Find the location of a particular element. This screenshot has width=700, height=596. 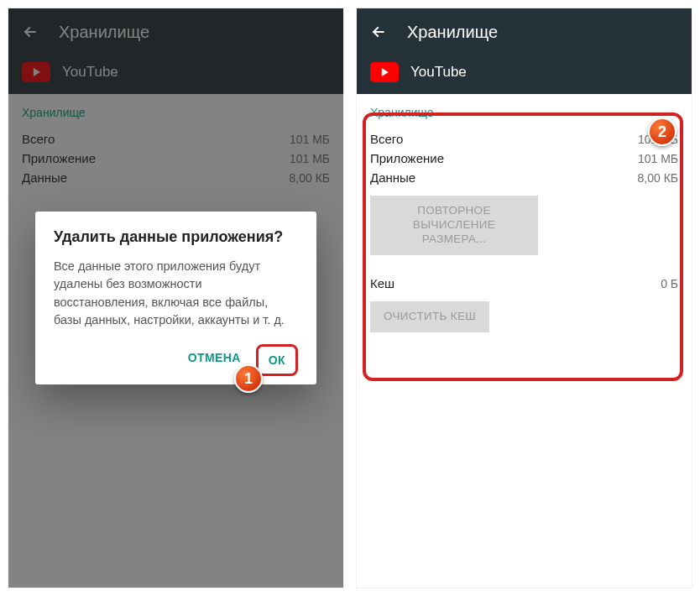

confirm-dialog: Удалить данные приложения? Все данные эт… is located at coordinates (176, 297).